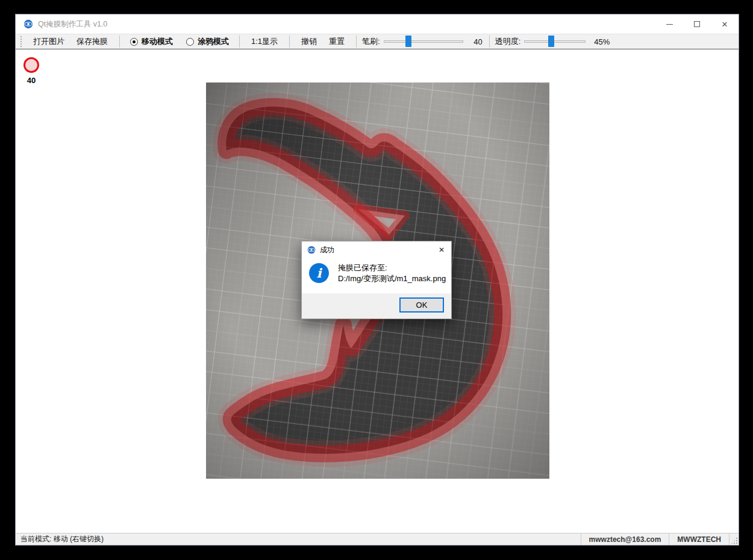 This screenshot has height=560, width=753. What do you see at coordinates (625, 540) in the screenshot?
I see `email-text: mwwztech@163.com` at bounding box center [625, 540].